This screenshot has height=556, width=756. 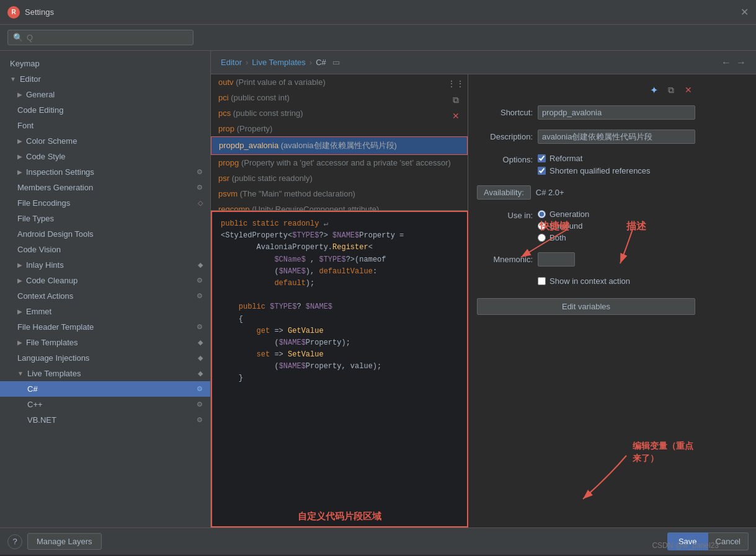 I want to click on manage-layers-button: Manage Layers, so click(x=64, y=542).